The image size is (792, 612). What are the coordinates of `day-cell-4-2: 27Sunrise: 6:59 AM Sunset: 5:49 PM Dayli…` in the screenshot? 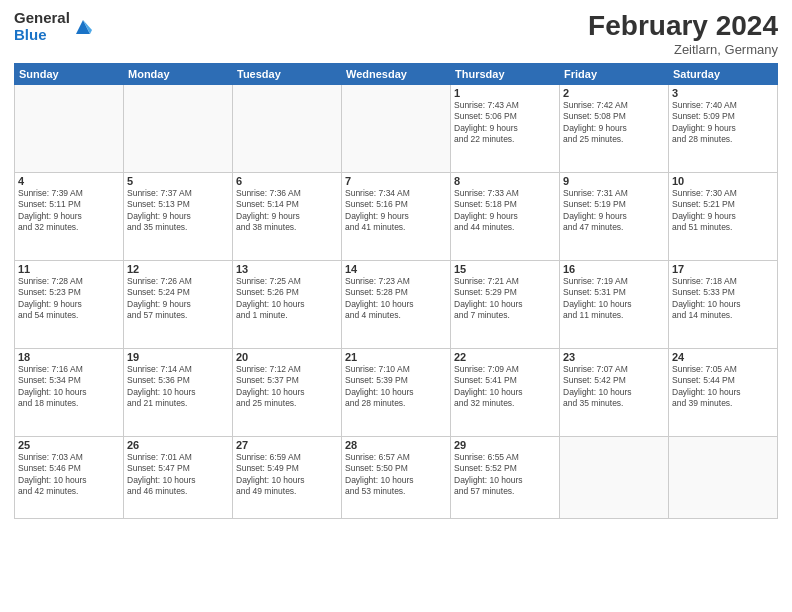 It's located at (288, 478).